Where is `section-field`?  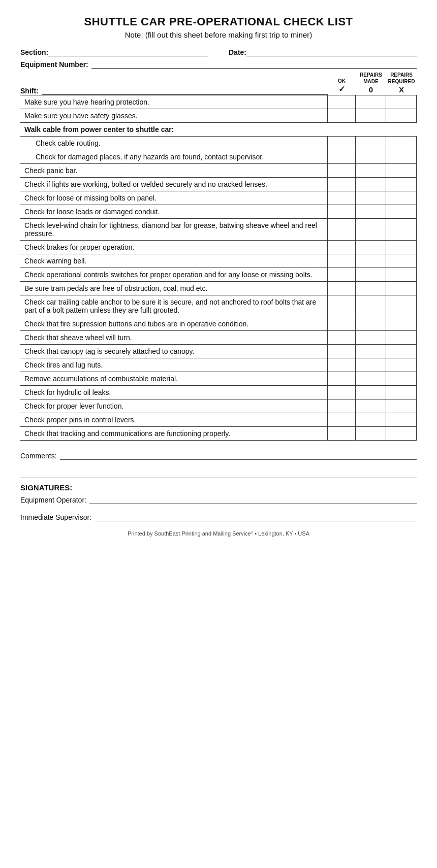 section-field is located at coordinates (128, 52).